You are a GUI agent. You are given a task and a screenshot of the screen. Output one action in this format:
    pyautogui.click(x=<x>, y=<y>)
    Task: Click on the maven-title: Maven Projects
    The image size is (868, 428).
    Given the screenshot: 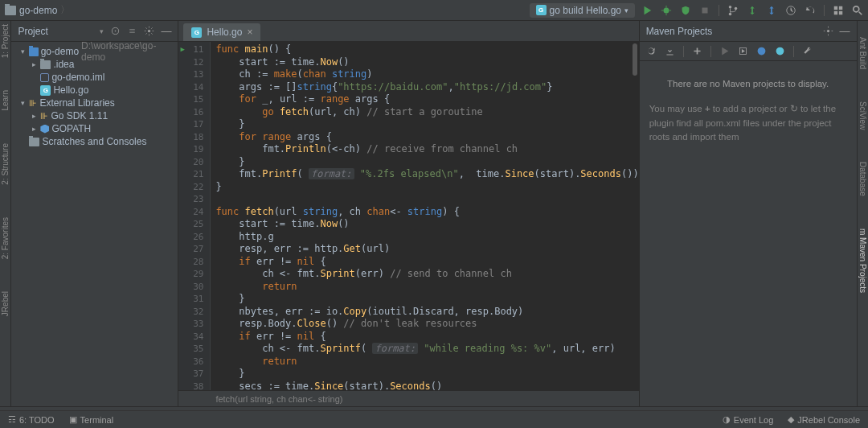 What is the action you would take?
    pyautogui.click(x=731, y=31)
    